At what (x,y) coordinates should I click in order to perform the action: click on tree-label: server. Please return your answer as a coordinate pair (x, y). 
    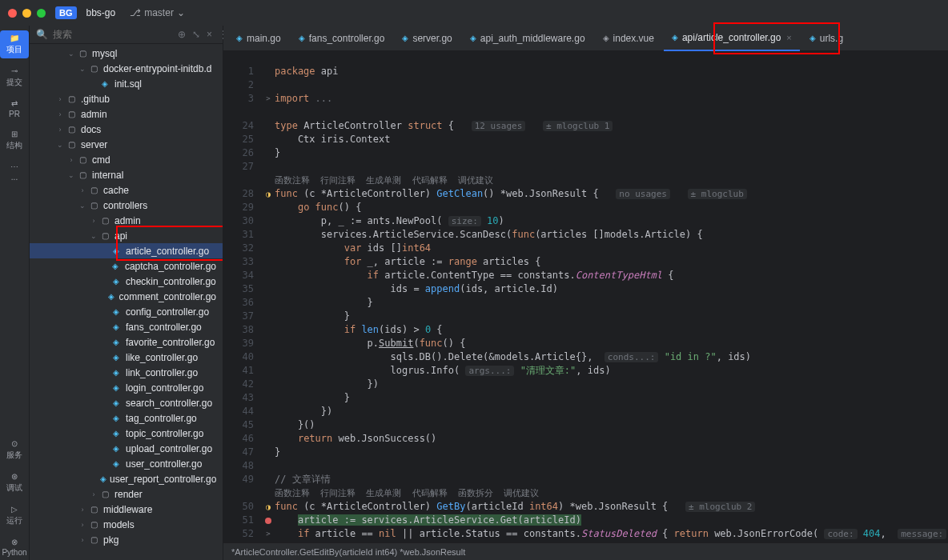
    Looking at the image, I should click on (94, 145).